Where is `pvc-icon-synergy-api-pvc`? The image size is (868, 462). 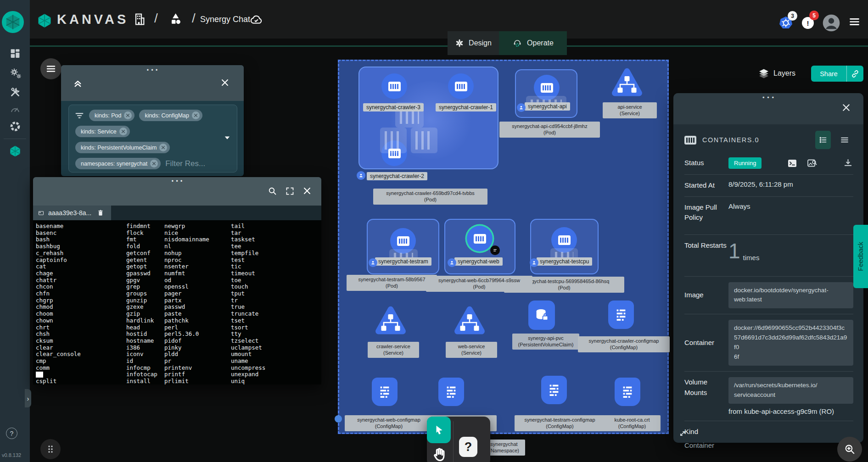 pvc-icon-synergy-api-pvc is located at coordinates (542, 315).